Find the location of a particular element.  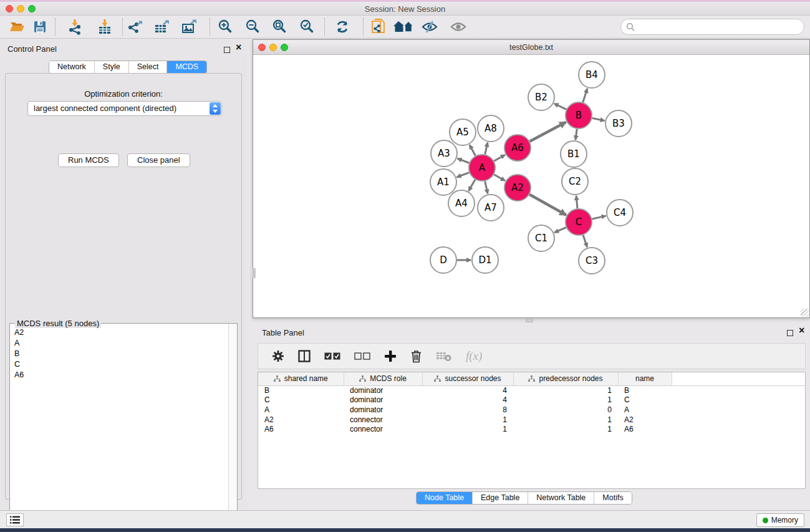

tab-mcds: MCDS is located at coordinates (187, 67).